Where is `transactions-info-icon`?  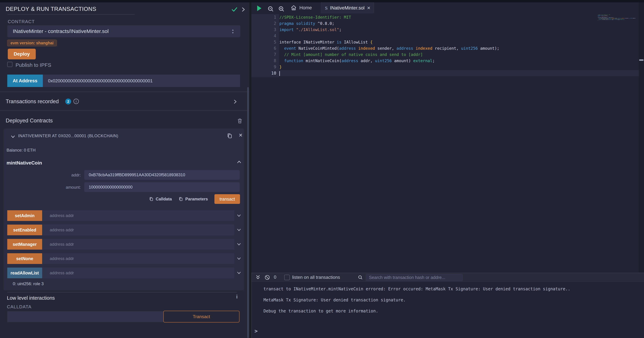 transactions-info-icon is located at coordinates (76, 102).